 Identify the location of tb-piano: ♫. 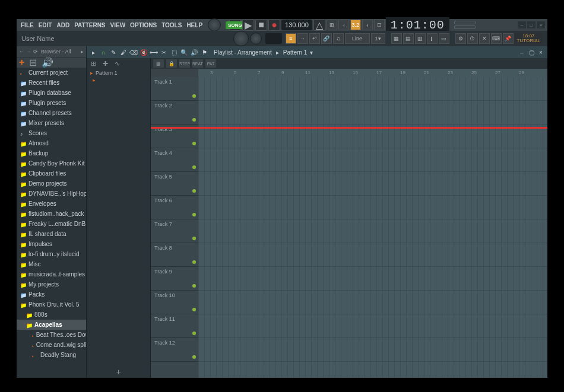
(338, 39).